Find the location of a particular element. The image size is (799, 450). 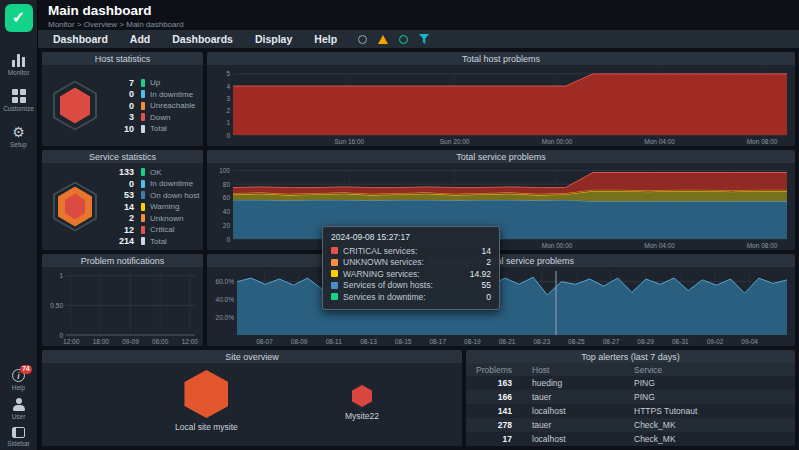

filter-icon is located at coordinates (424, 39).